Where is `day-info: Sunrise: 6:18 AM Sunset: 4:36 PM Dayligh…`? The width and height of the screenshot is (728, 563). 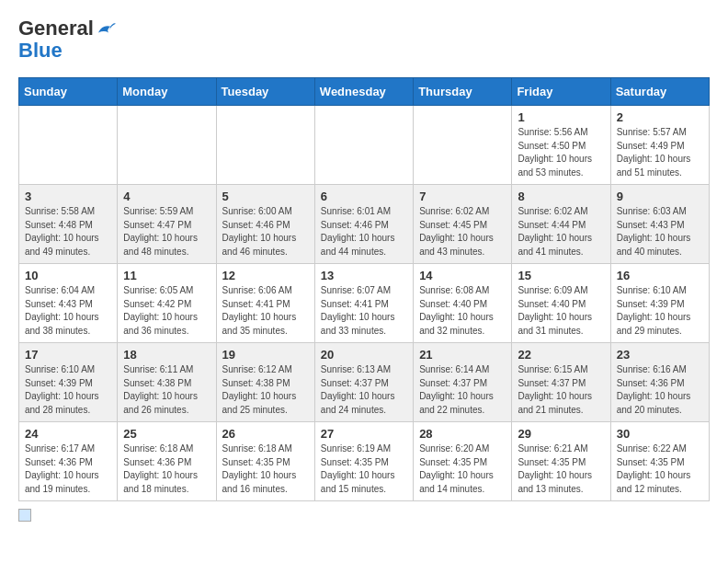 day-info: Sunrise: 6:18 AM Sunset: 4:36 PM Dayligh… is located at coordinates (166, 469).